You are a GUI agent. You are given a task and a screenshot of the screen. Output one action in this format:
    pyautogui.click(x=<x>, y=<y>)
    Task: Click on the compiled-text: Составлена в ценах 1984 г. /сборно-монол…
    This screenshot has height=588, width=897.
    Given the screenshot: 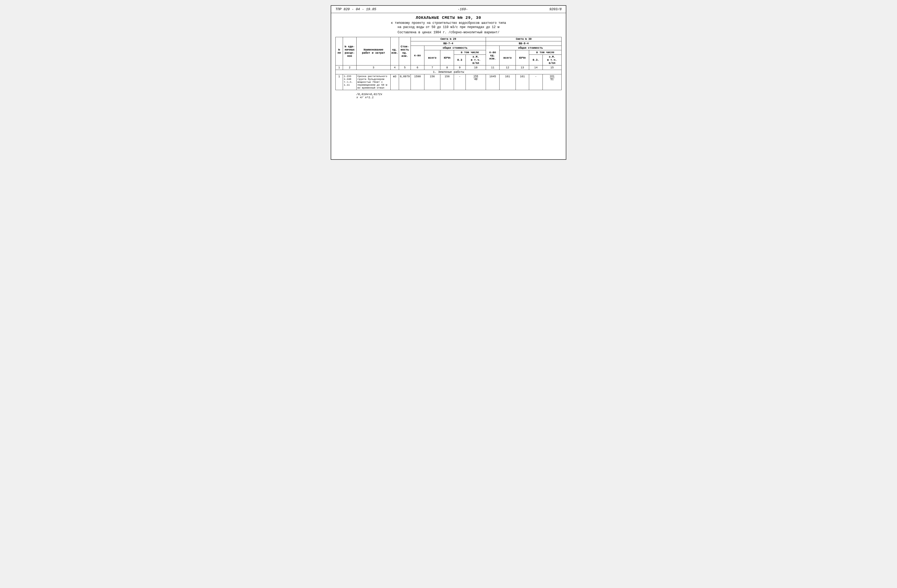 What is the action you would take?
    pyautogui.click(x=448, y=32)
    